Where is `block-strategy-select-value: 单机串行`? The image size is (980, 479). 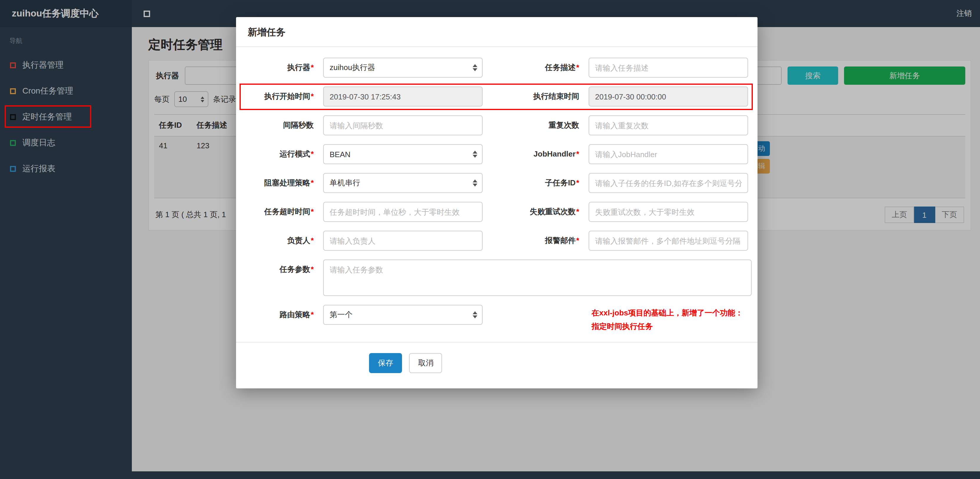 block-strategy-select-value: 单机串行 is located at coordinates (345, 183).